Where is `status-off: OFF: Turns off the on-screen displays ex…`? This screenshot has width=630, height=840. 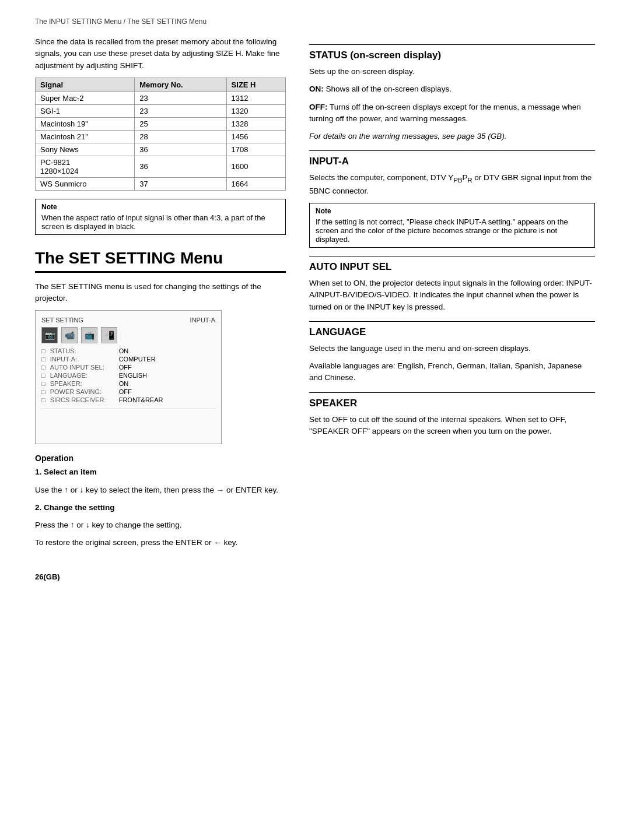
status-off: OFF: Turns off the on-screen displays ex… is located at coordinates (452, 113).